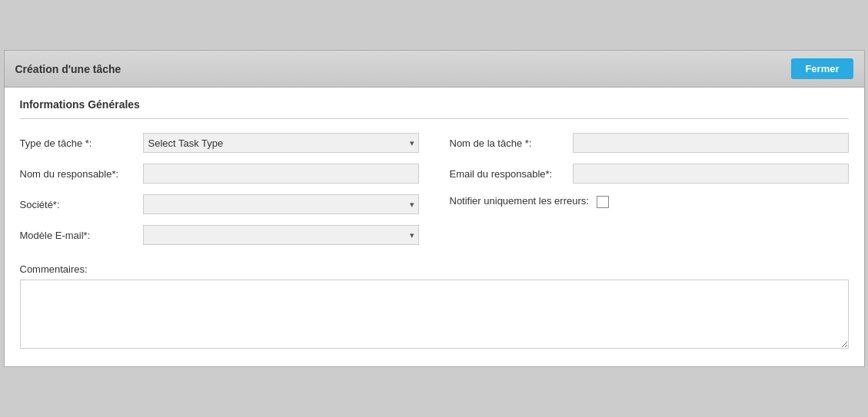 This screenshot has width=868, height=417. I want to click on close-button: Fermer, so click(822, 69).